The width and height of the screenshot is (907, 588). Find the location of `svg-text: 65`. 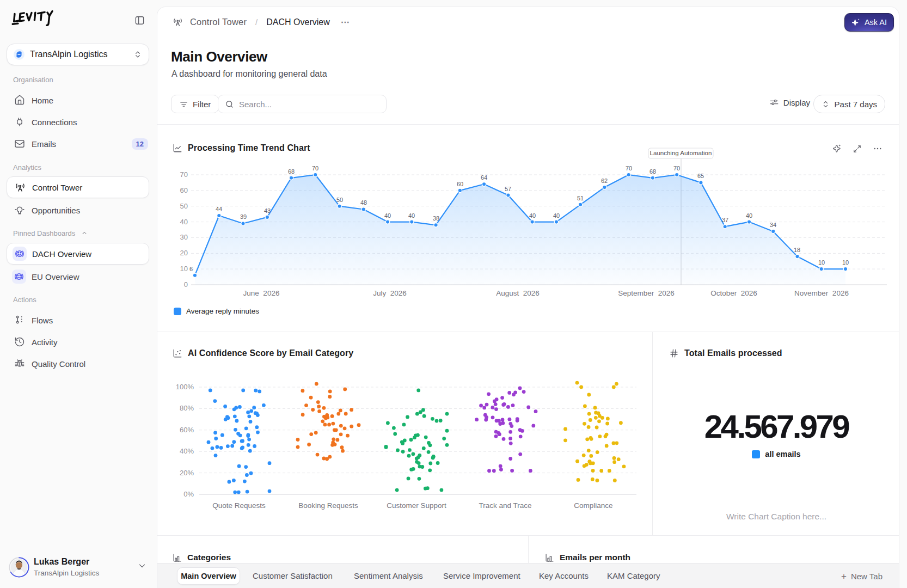

svg-text: 65 is located at coordinates (701, 176).